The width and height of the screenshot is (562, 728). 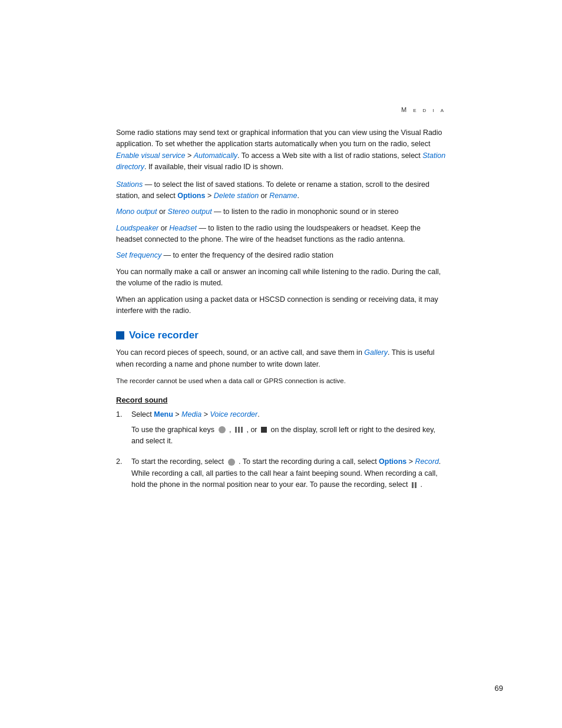 I want to click on menu-link: Menu, so click(x=164, y=414).